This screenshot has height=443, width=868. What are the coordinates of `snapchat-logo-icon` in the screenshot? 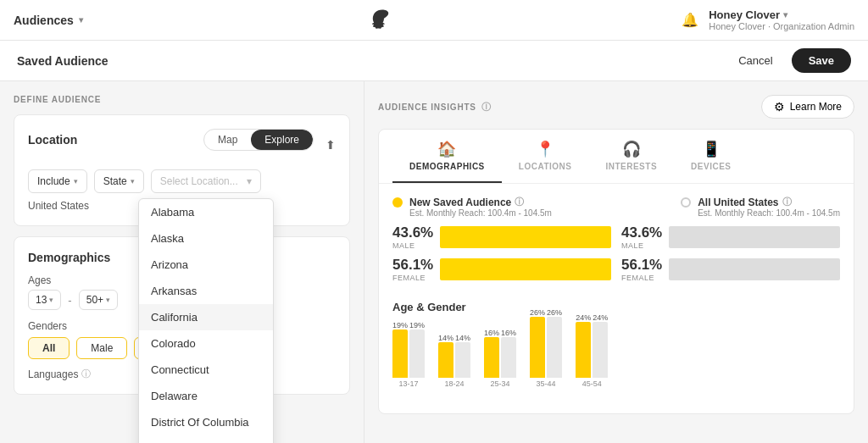 It's located at (382, 20).